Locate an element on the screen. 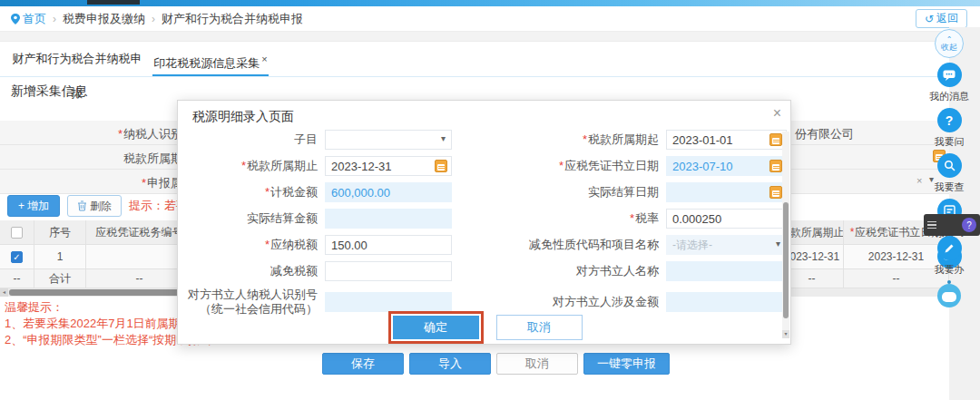 This screenshot has height=400, width=980. tab-bar: 财产和行为税合并纳税申报 印花税税源信息采集× is located at coordinates (490, 60).